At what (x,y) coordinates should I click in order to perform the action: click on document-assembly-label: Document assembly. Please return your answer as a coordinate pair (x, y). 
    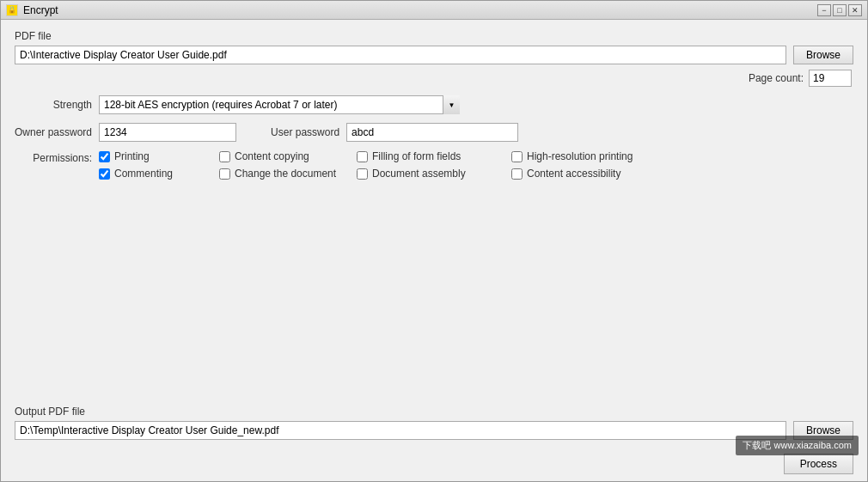
    Looking at the image, I should click on (419, 174).